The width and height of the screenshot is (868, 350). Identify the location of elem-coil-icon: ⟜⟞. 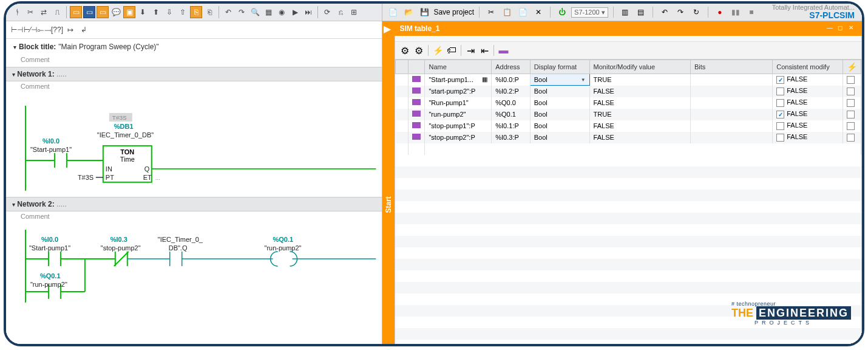
(44, 30).